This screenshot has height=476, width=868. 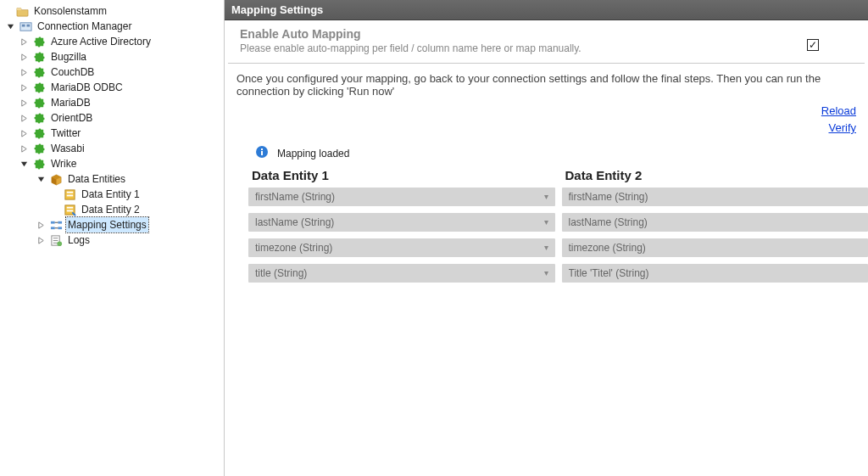 I want to click on tree-data-entity-2: Data Entity 2, so click(x=113, y=210).